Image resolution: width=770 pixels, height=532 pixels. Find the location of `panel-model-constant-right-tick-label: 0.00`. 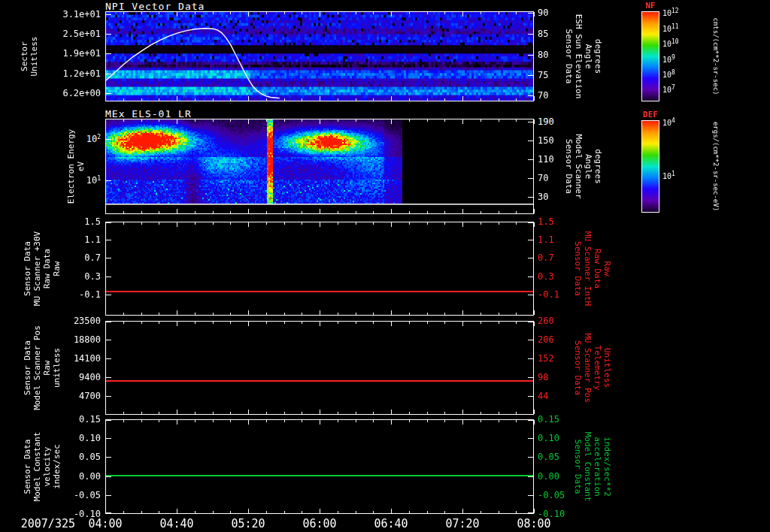

panel-model-constant-right-tick-label: 0.00 is located at coordinates (556, 476).